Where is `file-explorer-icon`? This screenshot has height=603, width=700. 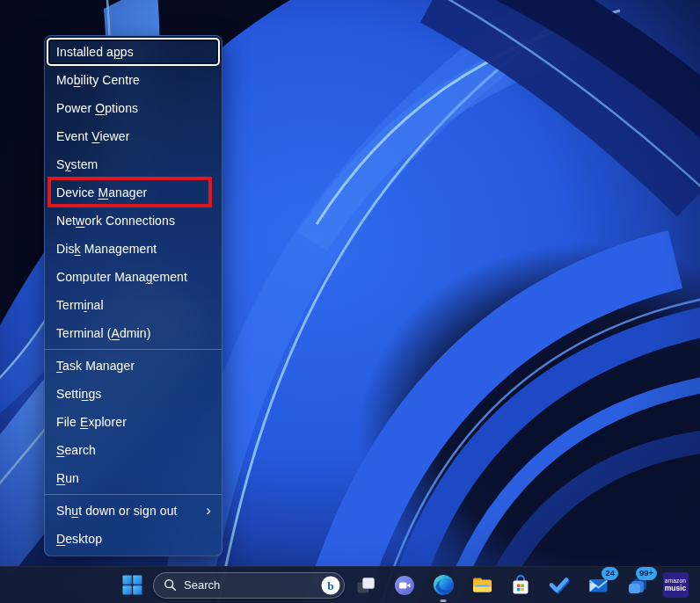
file-explorer-icon is located at coordinates (482, 585).